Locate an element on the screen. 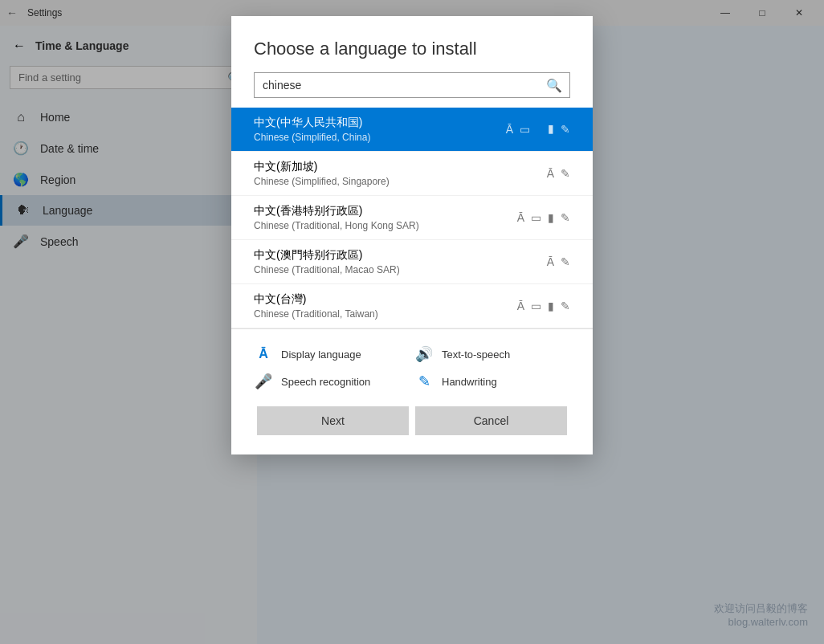  font-icon-macao: Ā is located at coordinates (551, 262).